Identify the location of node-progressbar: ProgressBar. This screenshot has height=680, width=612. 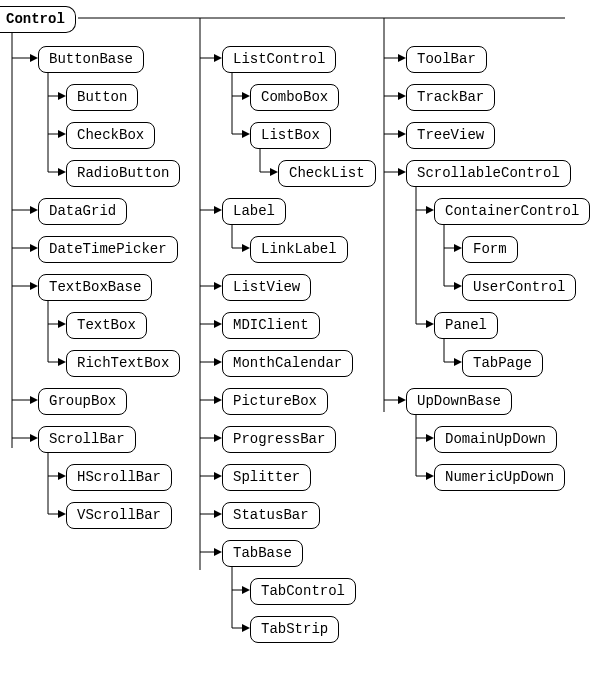
(279, 440).